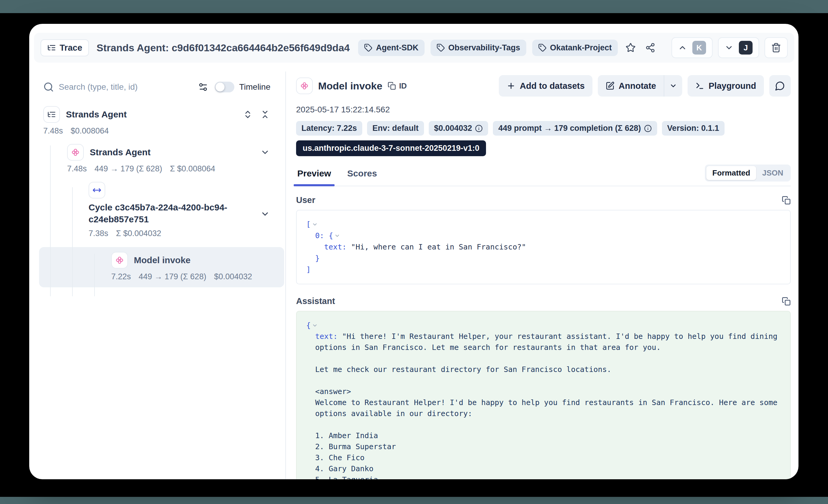  What do you see at coordinates (732, 86) in the screenshot?
I see `playground-label: Playground` at bounding box center [732, 86].